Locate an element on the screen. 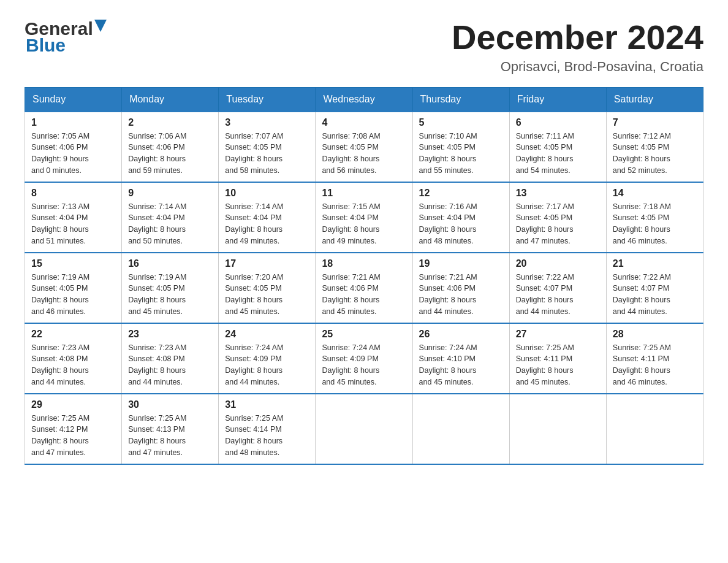  day-number: 27 is located at coordinates (558, 334).